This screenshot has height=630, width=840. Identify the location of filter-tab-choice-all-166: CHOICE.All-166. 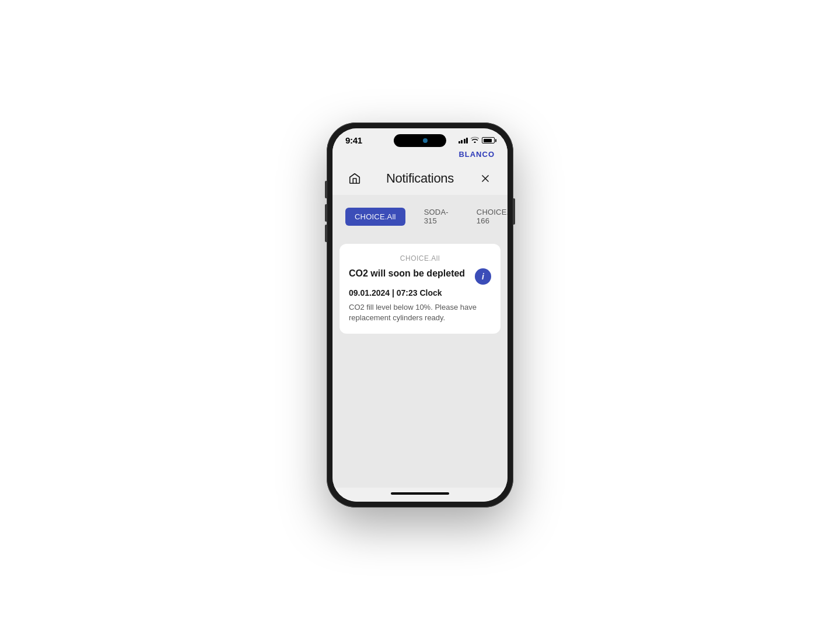
(488, 216).